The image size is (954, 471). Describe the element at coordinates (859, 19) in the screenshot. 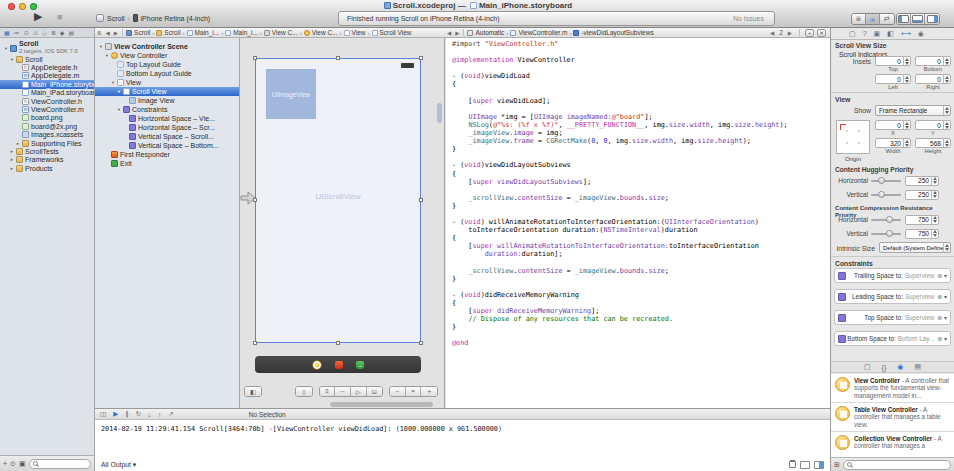

I see `standard-editor-button: ≣` at that location.